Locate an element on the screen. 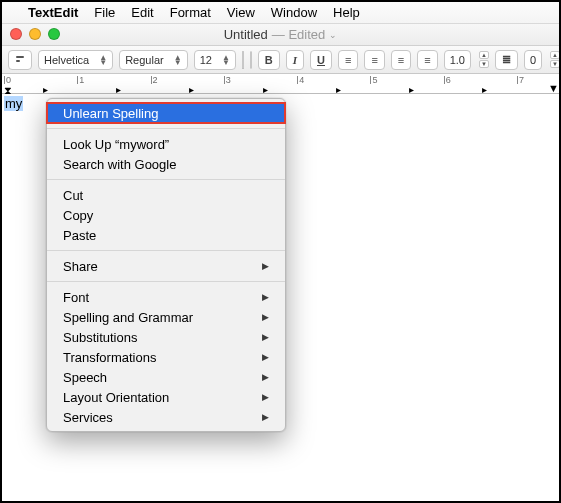 This screenshot has width=561, height=503. context-menu-item: Transformations is located at coordinates (166, 357).